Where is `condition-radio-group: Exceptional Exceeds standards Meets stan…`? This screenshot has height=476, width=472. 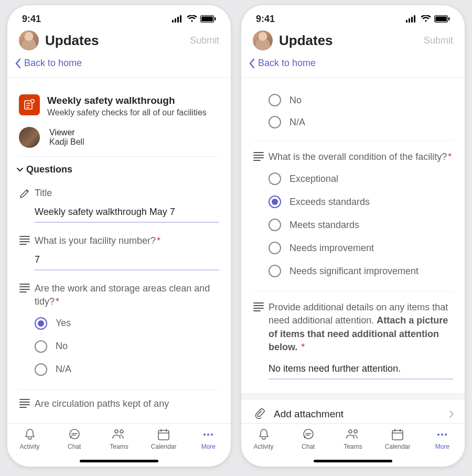 condition-radio-group: Exceptional Exceeds standards Meets stan… is located at coordinates (361, 223).